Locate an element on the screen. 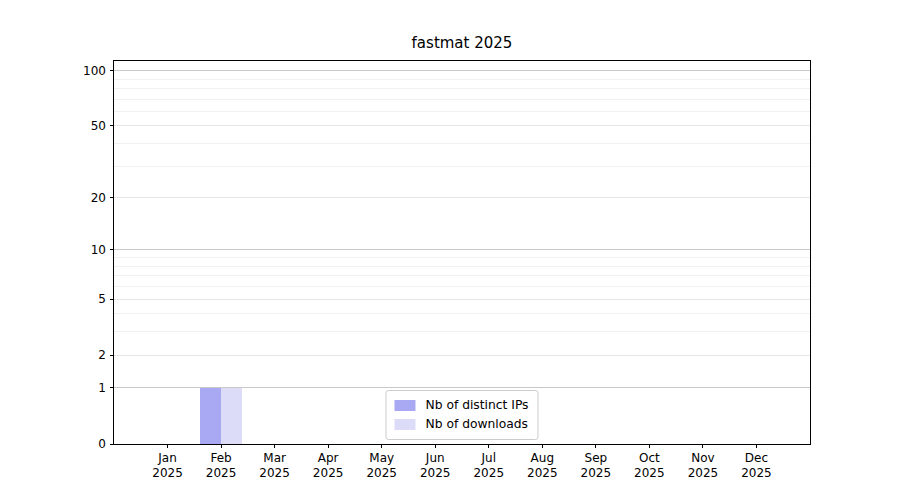 This screenshot has height=500, width=900. x-tick-label: Jan2025 is located at coordinates (168, 466).